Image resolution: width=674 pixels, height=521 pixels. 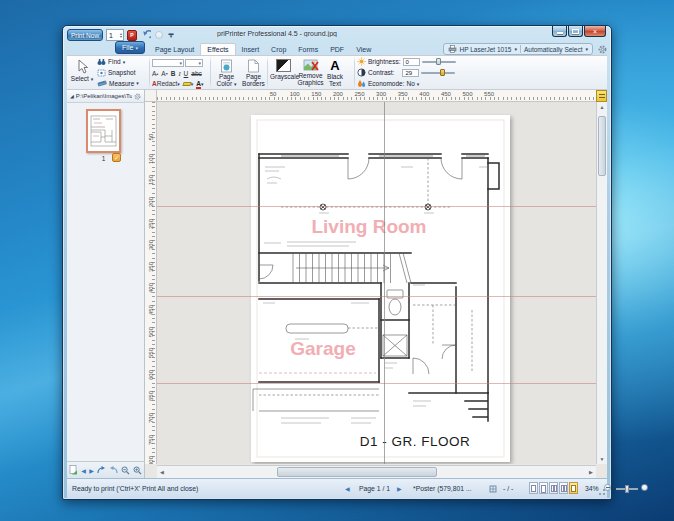 What do you see at coordinates (159, 35) in the screenshot?
I see `redo-icon` at bounding box center [159, 35].